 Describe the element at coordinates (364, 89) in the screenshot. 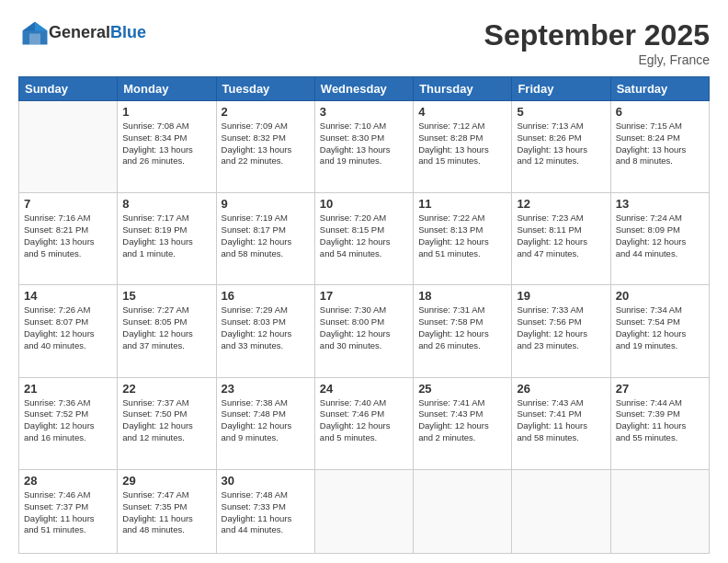

I see `day-header-wednesday: Wednesday` at that location.